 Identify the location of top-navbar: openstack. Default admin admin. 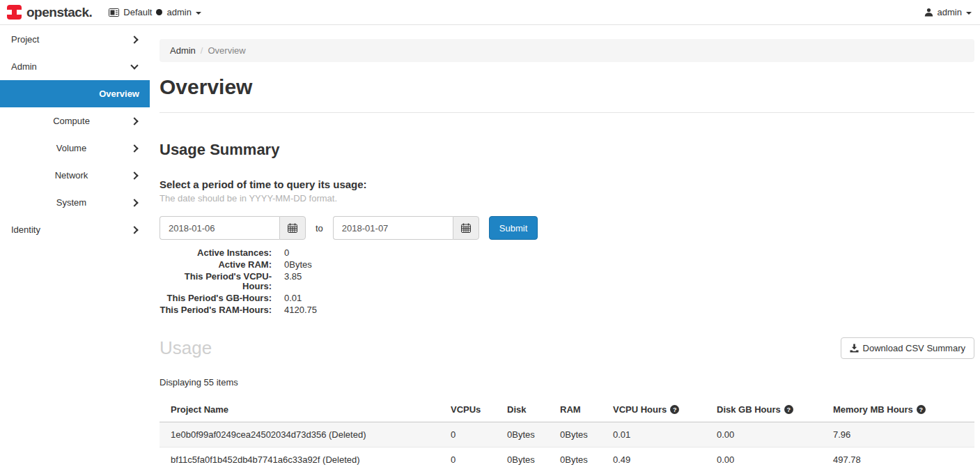
(490, 13).